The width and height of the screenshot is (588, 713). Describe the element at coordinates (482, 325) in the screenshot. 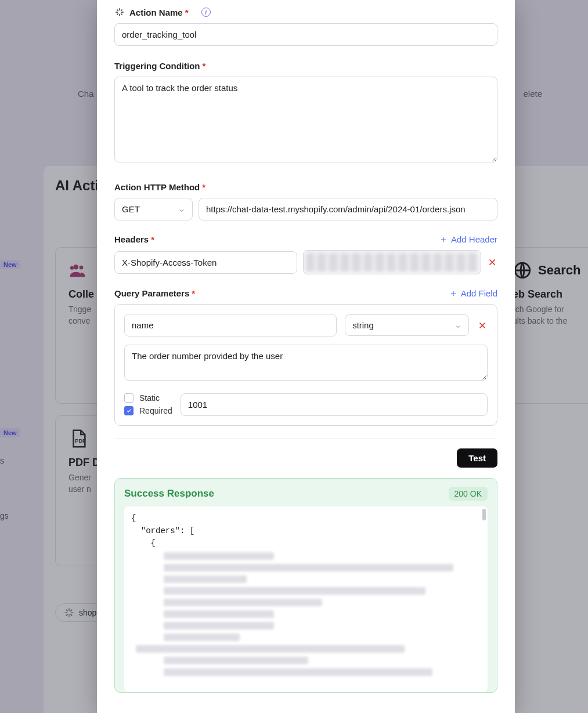

I see `delete-param-button` at that location.